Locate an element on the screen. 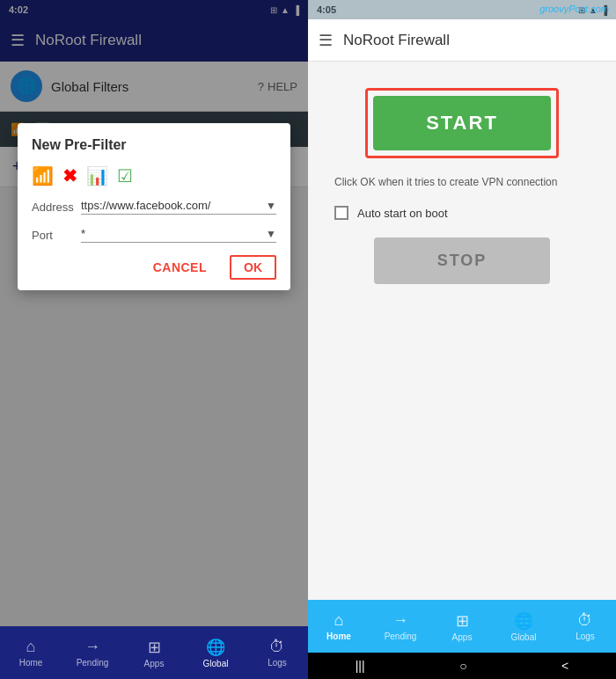 Image resolution: width=616 pixels, height=679 pixels. port-value: * is located at coordinates (172, 234).